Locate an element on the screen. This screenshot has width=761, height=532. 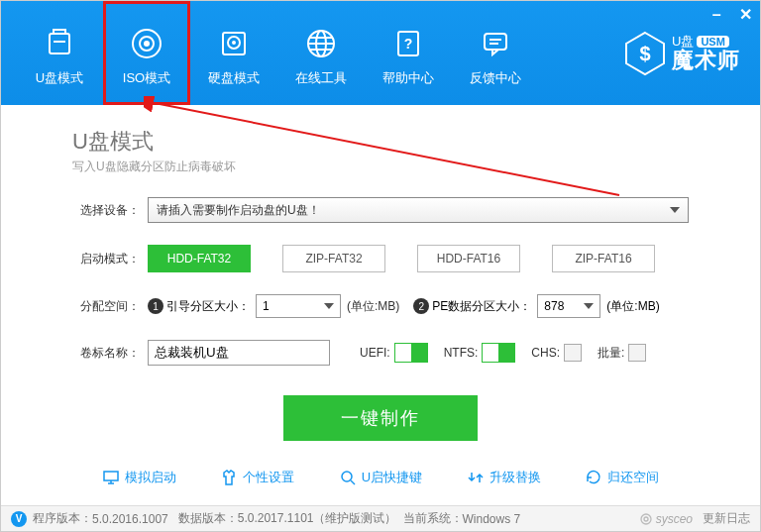
program-version-label: 程序版本： is located at coordinates (62, 519).